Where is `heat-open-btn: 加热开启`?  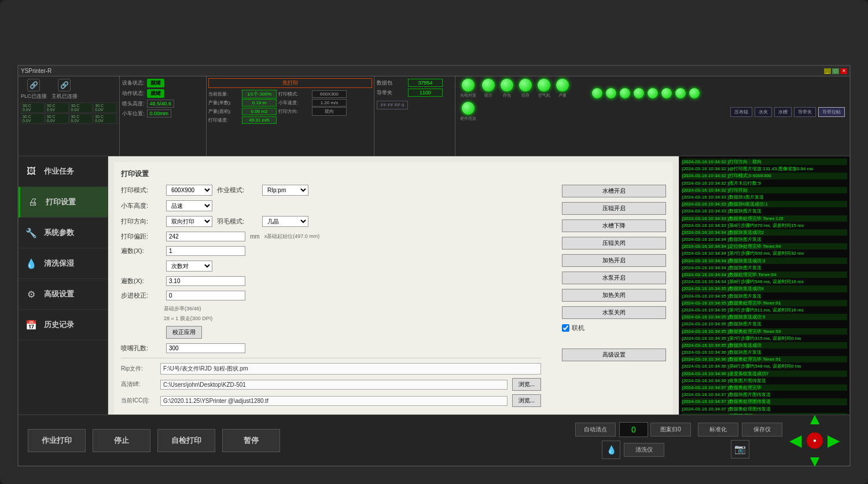
heat-open-btn: 加热开启 is located at coordinates (614, 261).